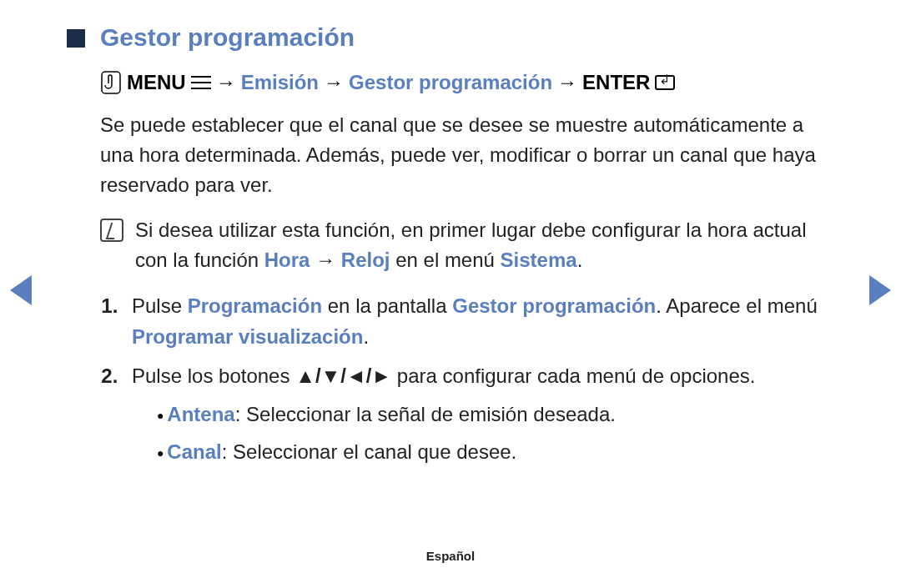 This screenshot has height=588, width=901. What do you see at coordinates (665, 83) in the screenshot?
I see `enter-icon` at bounding box center [665, 83].